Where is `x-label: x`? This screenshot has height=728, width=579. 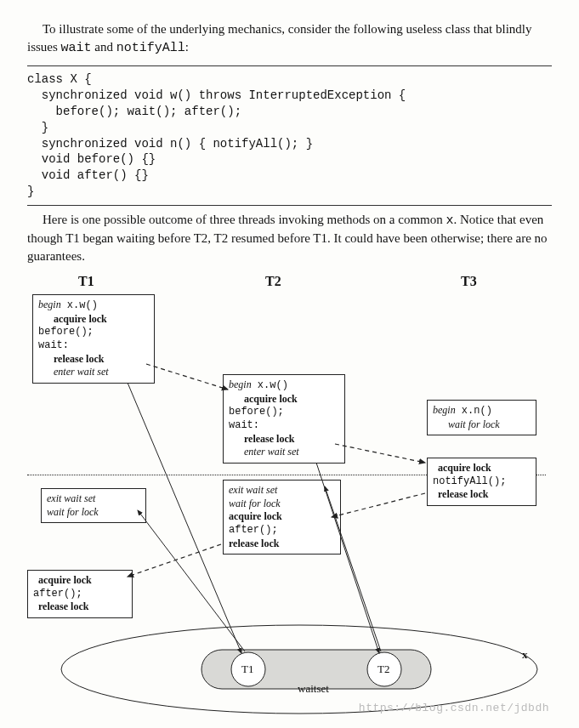 x-label: x is located at coordinates (525, 655).